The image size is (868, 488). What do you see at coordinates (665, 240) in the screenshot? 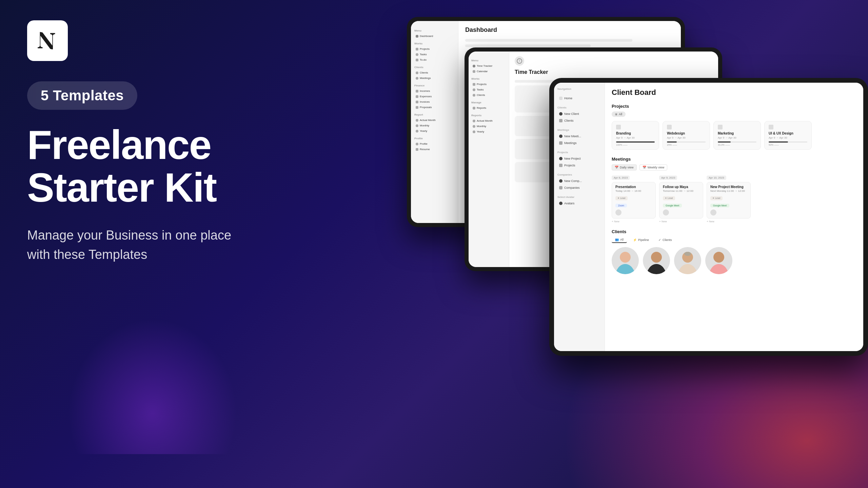
I see `clients-tab-clients: ✓ Clients` at bounding box center [665, 240].